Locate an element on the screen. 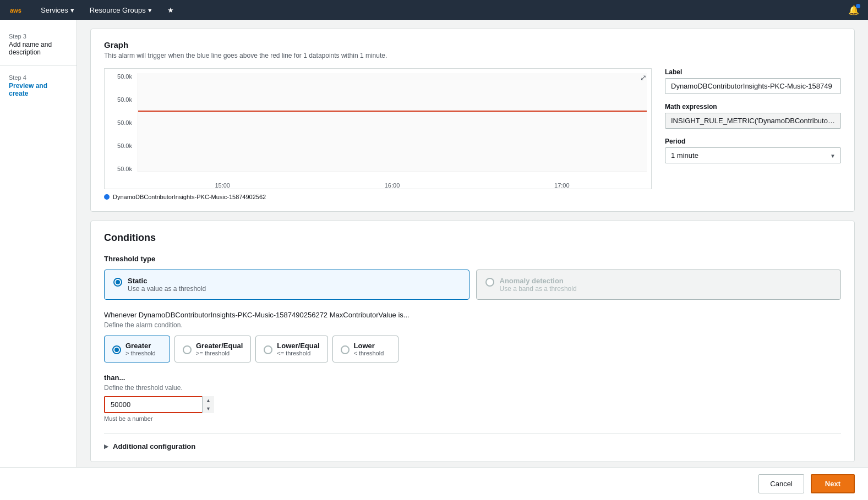 The height and width of the screenshot is (500, 868). sidebar: Step 3 Add name and description Step 4 P… is located at coordinates (39, 260).